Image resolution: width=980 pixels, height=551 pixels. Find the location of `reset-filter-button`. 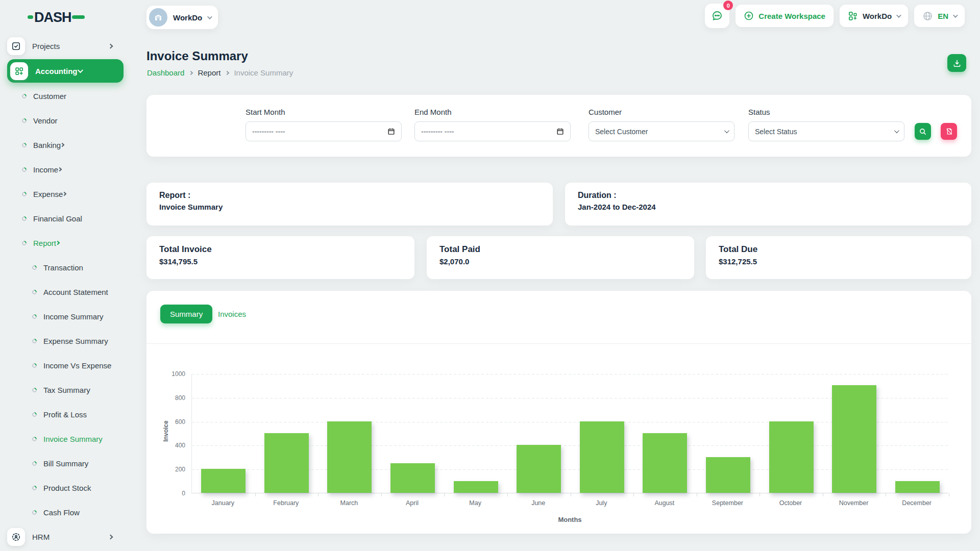

reset-filter-button is located at coordinates (949, 132).